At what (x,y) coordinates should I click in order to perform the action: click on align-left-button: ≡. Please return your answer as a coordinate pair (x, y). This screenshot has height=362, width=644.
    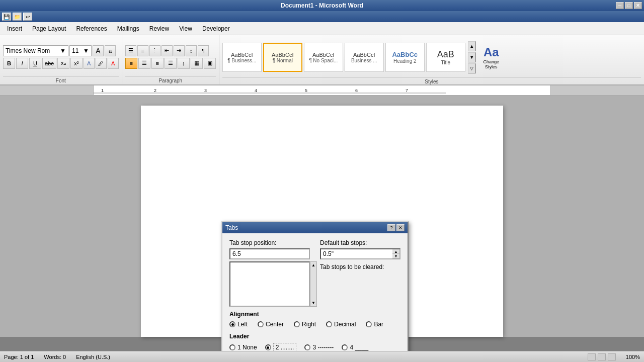
    Looking at the image, I should click on (131, 63).